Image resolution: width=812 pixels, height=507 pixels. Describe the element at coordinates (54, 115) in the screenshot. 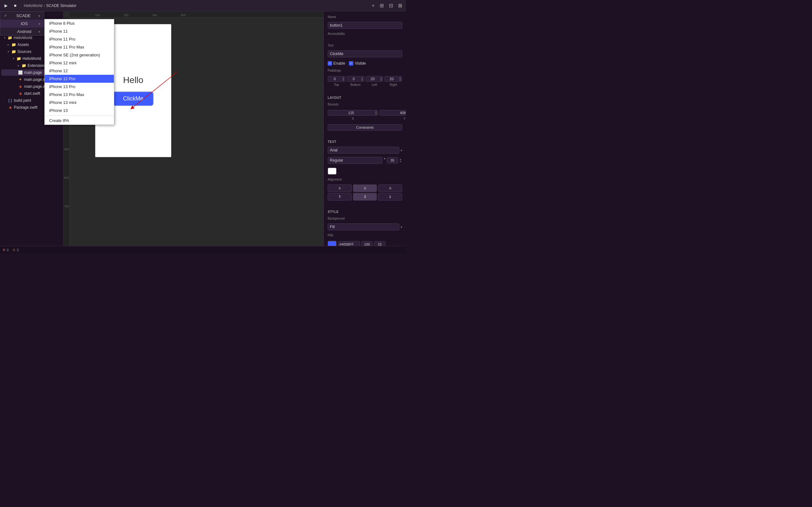

I see `submenu-divider` at that location.